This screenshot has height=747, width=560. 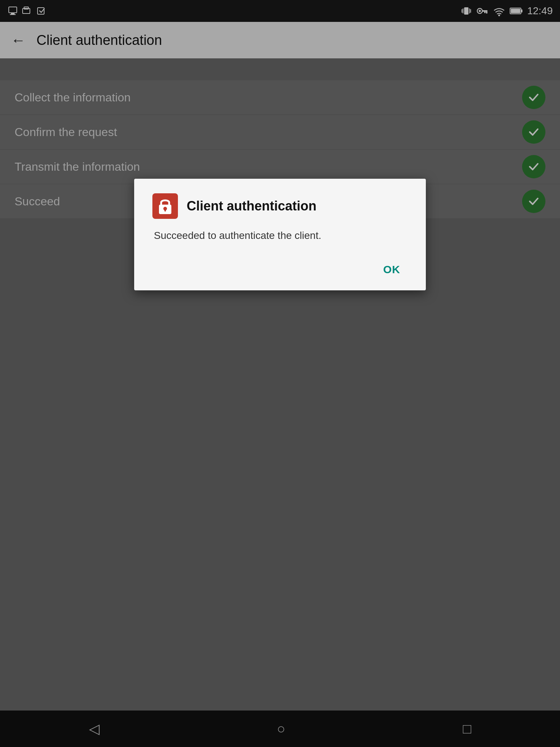 I want to click on dialog-lock-icon, so click(x=165, y=206).